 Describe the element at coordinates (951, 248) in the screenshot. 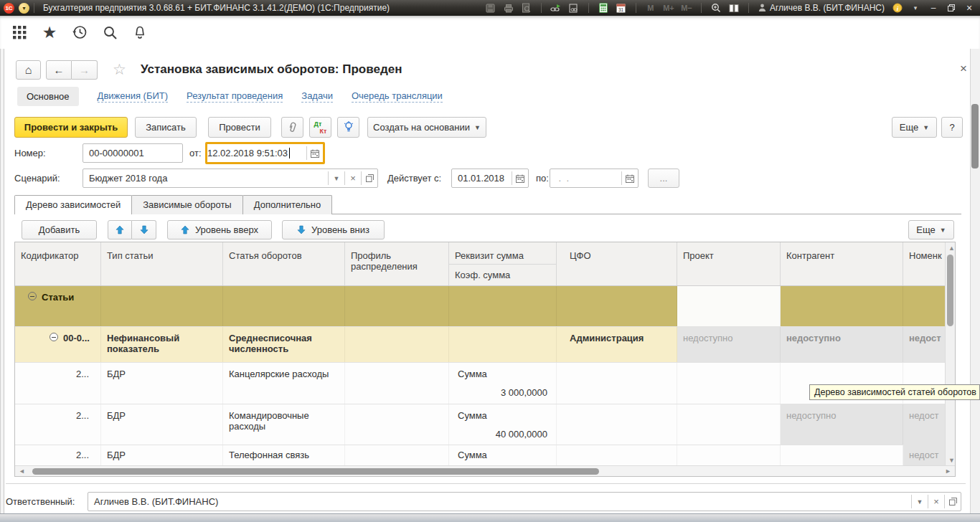

I see `scroll-up-icon: ▲` at that location.